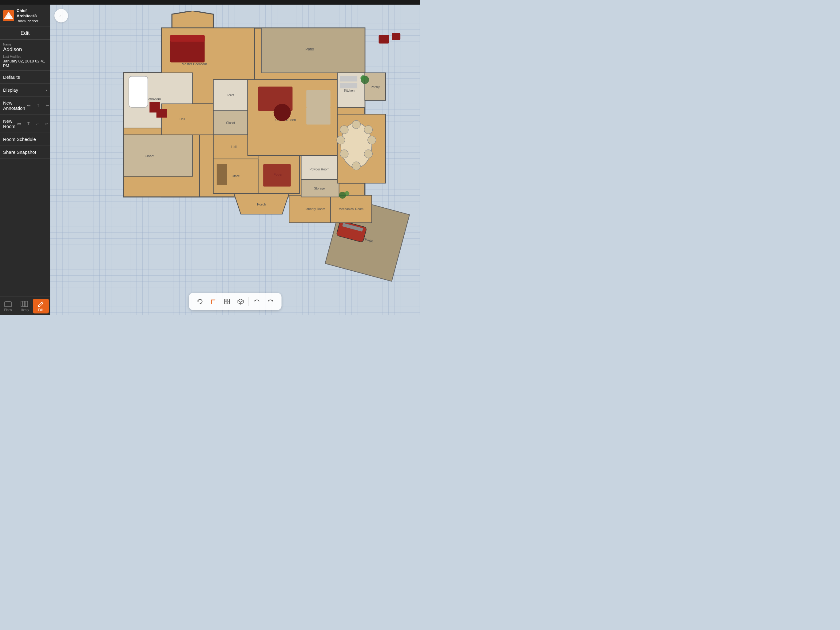 The image size is (840, 630). What do you see at coordinates (38, 106) in the screenshot?
I see `text-icon: T` at bounding box center [38, 106].